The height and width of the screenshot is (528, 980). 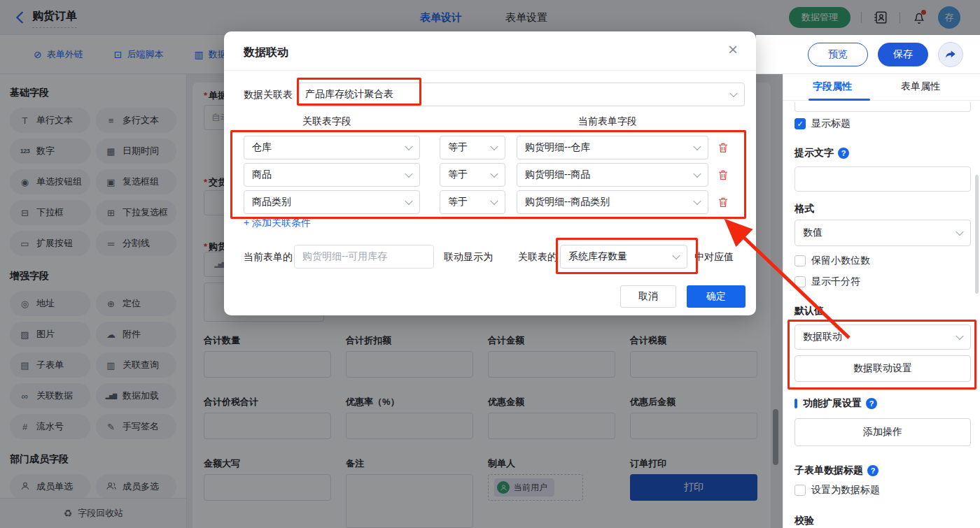 I want to click on checkbox-checked-icon: ✓, so click(x=800, y=124).